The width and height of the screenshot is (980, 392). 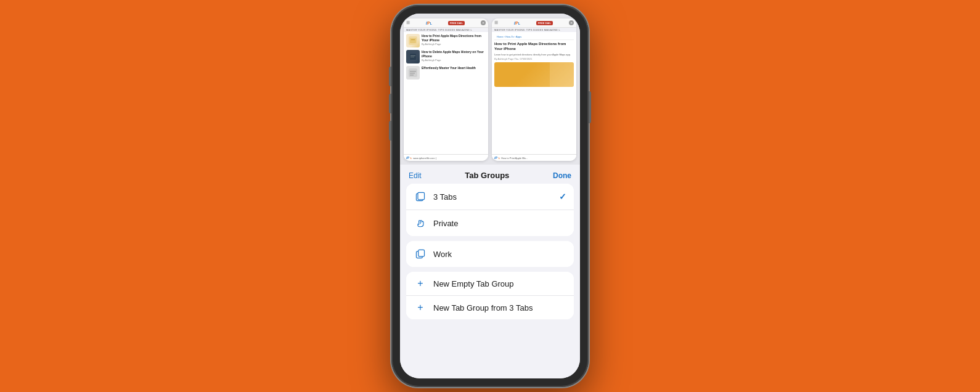 What do you see at coordinates (483, 23) in the screenshot?
I see `close-button-left: ✕` at bounding box center [483, 23].